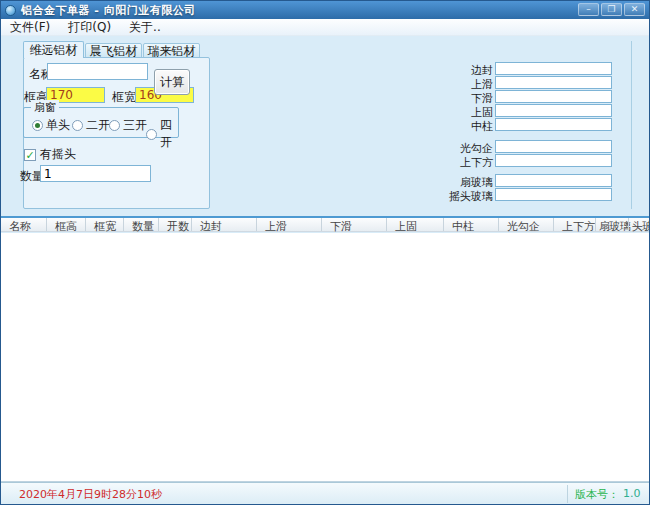  I want to click on col-top-slide: 上滑, so click(288, 224).